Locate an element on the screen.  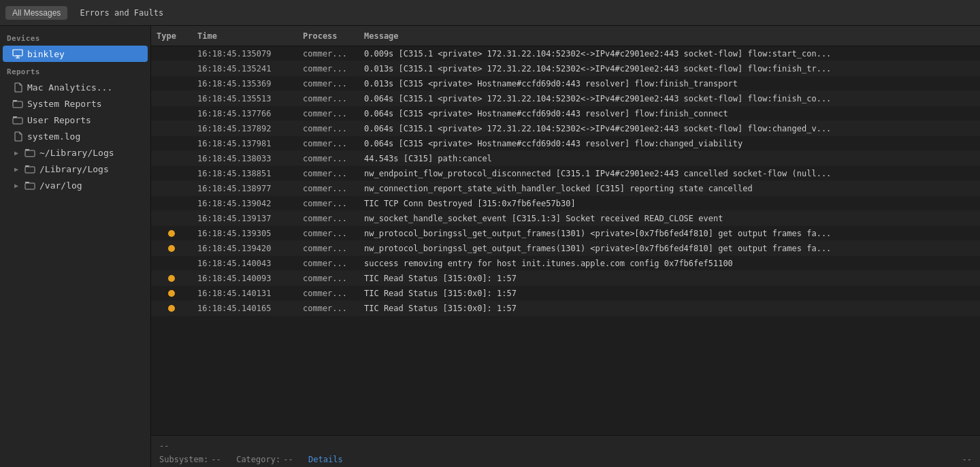
system-log-label: system.log is located at coordinates (54, 136).